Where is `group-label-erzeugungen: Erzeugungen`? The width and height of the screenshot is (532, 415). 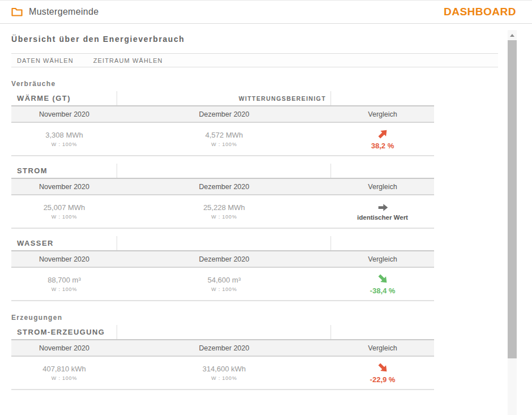
group-label-erzeugungen: Erzeugungen is located at coordinates (272, 318).